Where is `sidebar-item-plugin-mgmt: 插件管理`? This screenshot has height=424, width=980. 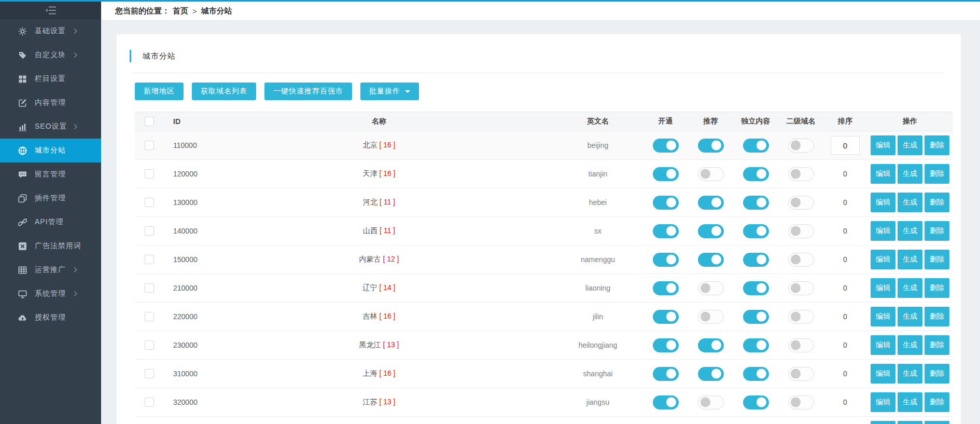 sidebar-item-plugin-mgmt: 插件管理 is located at coordinates (51, 198).